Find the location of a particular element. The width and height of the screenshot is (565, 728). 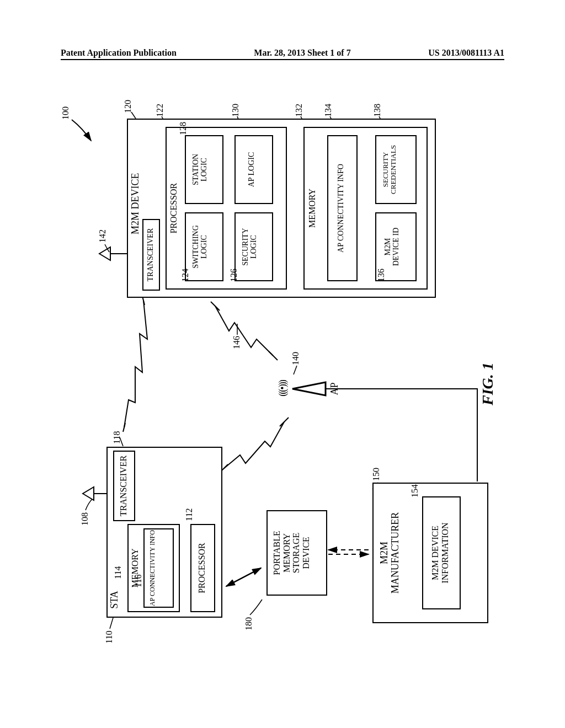

ref-120: 120 is located at coordinates (128, 106).